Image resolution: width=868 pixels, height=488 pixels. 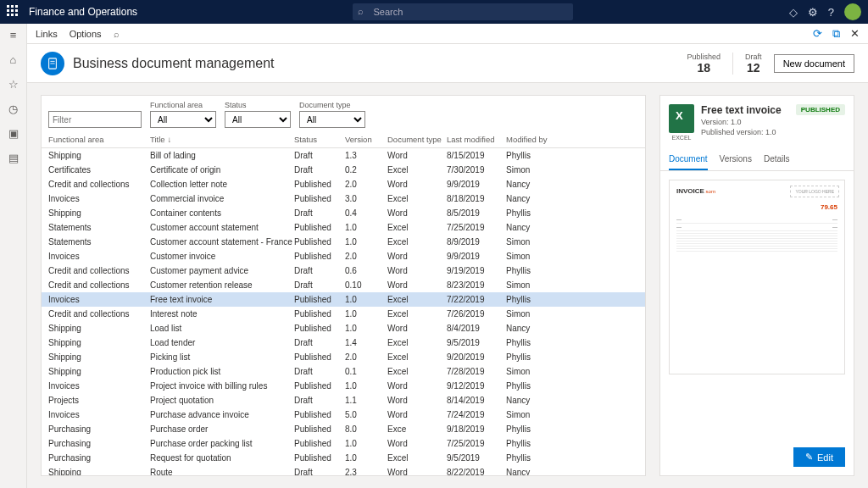 What do you see at coordinates (343, 458) in the screenshot?
I see `table-row: PurchasingRequest for quotationPublished…` at bounding box center [343, 458].